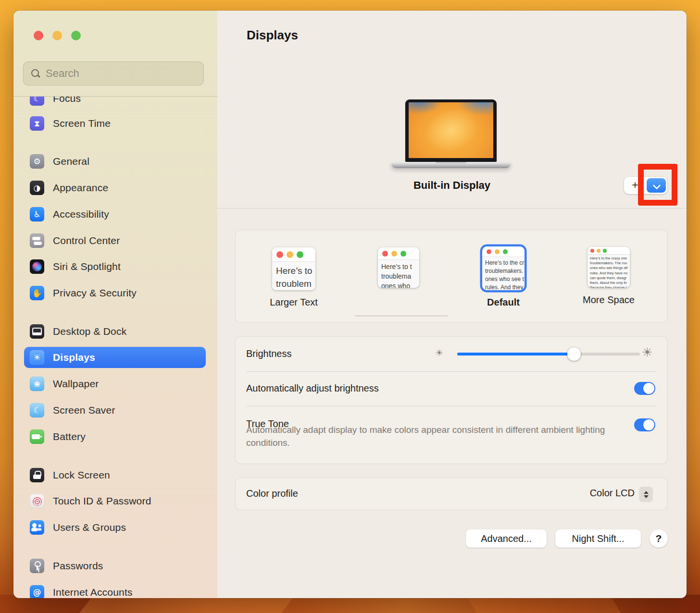 The image size is (700, 613). I want to click on add-display-dropdown-button, so click(656, 185).